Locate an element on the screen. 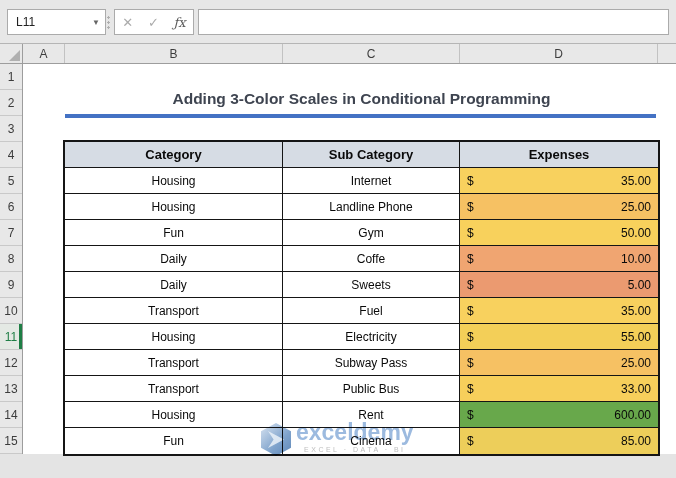  expense-cell: $55.00 is located at coordinates (559, 337).